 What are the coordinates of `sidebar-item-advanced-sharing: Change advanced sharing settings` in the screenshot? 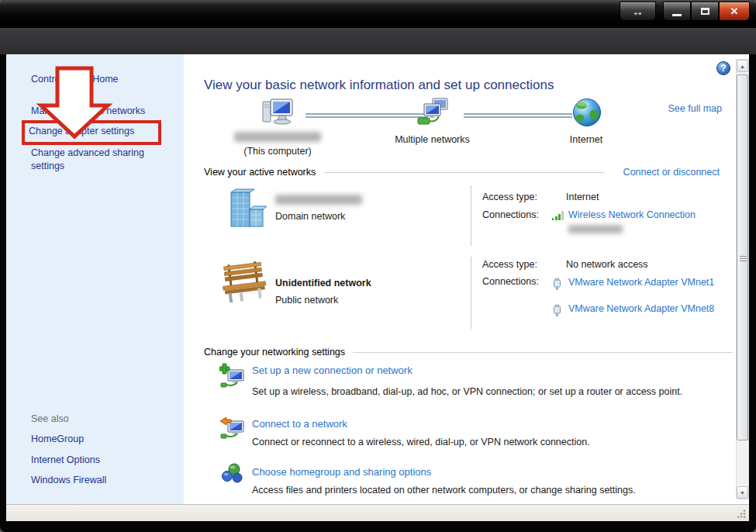 It's located at (100, 160).